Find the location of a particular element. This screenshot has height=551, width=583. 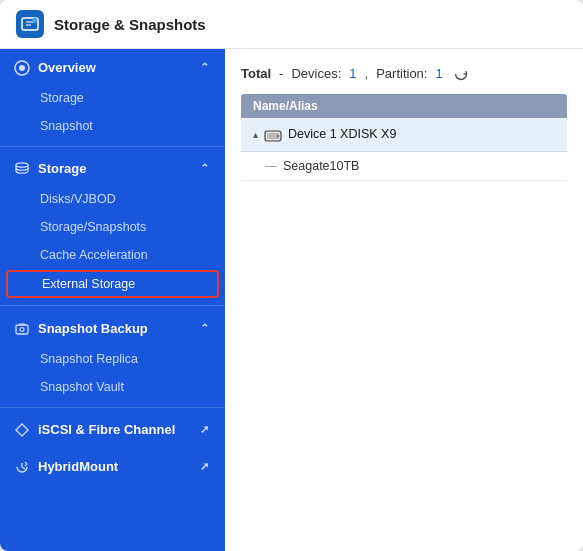

refresh-button is located at coordinates (461, 74).